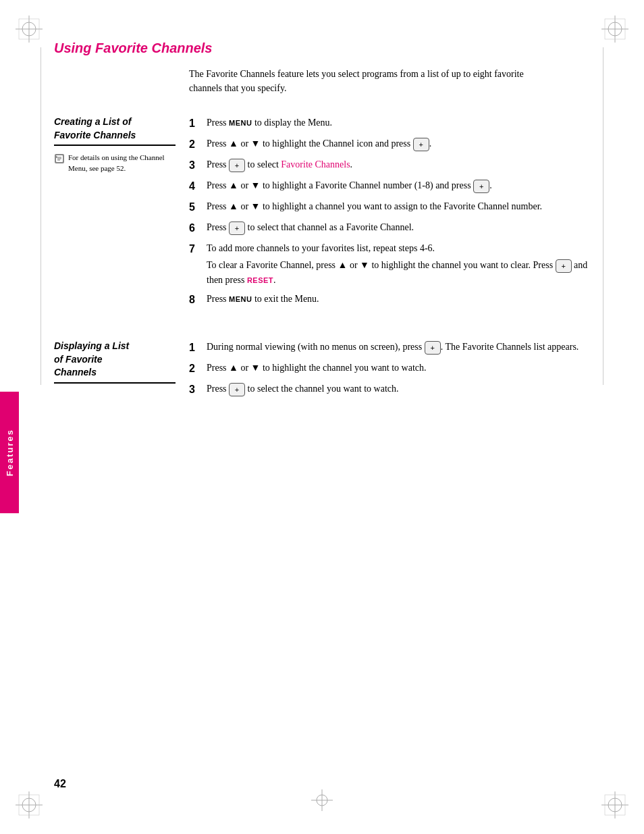 The image size is (644, 834). What do you see at coordinates (122, 163) in the screenshot?
I see `note-text: For details on using the Channel Menu, s…` at bounding box center [122, 163].